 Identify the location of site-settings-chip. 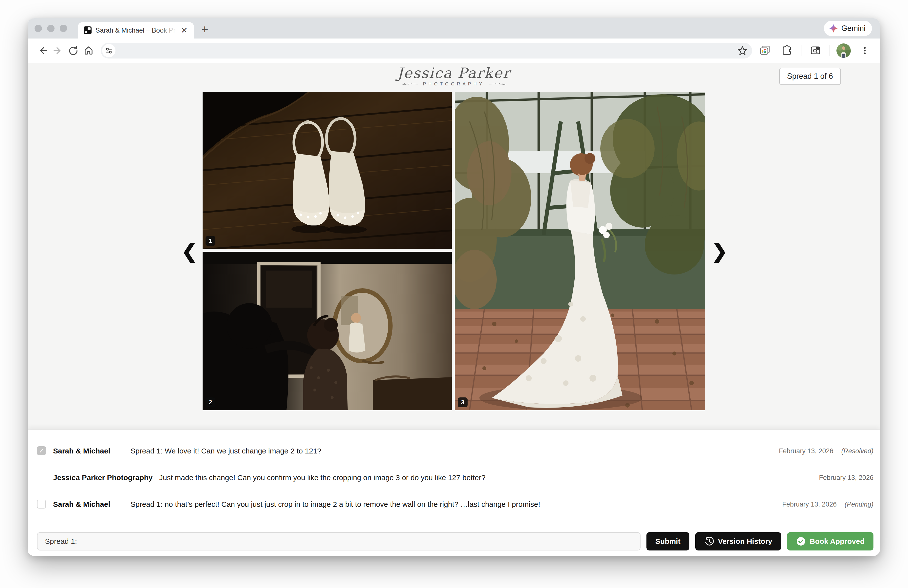
(109, 50).